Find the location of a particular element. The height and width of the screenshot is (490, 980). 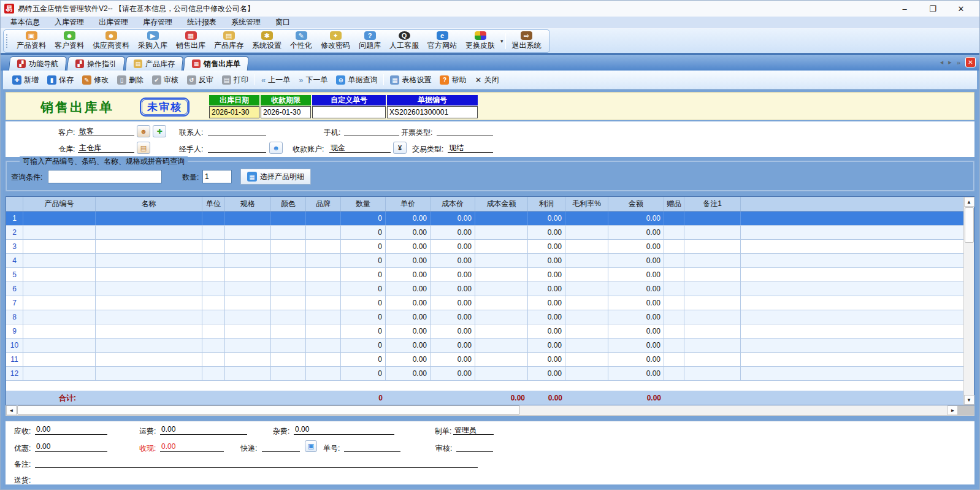

print-button: ▤打印 is located at coordinates (235, 80).